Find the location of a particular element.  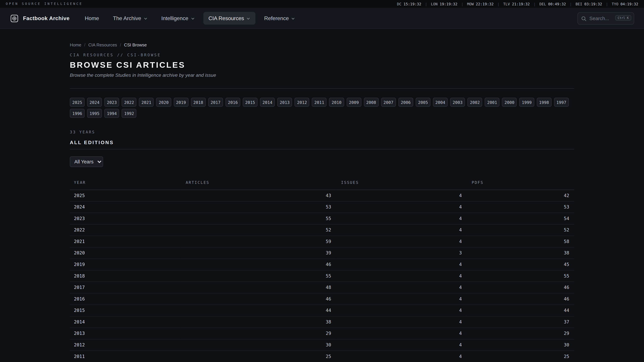

divider is located at coordinates (322, 149).